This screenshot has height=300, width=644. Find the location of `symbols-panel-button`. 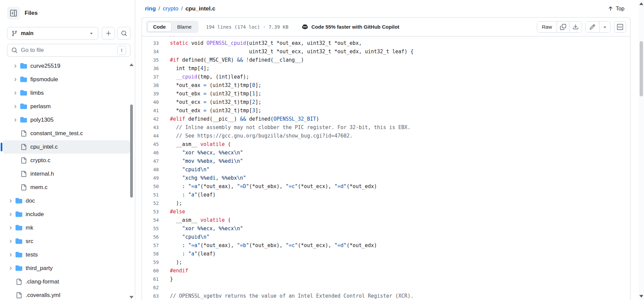

symbols-panel-button is located at coordinates (620, 27).